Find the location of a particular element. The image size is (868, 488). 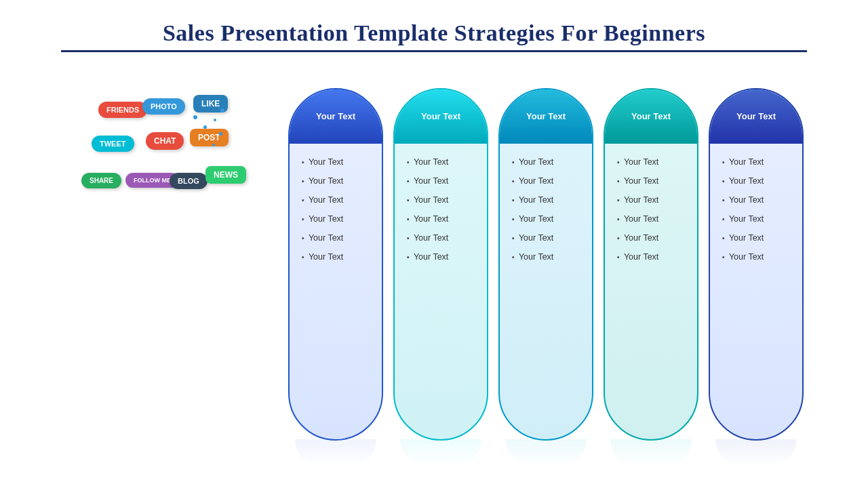

bubble-blog: BLOG is located at coordinates (189, 181).